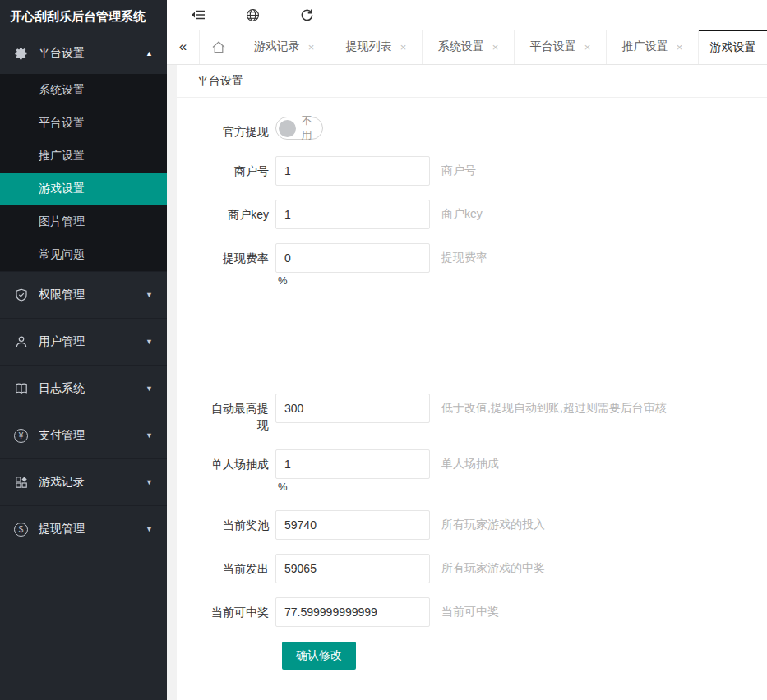 This screenshot has height=700, width=767. What do you see at coordinates (240, 255) in the screenshot?
I see `field-label: 提现费率` at bounding box center [240, 255].